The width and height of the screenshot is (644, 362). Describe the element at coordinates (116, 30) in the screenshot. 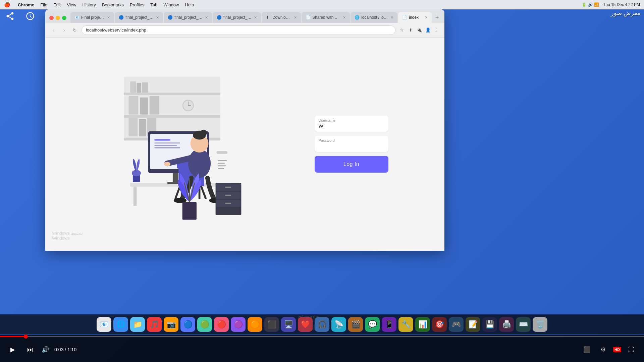

I see `url-text: localhost/webservice/index.php` at that location.